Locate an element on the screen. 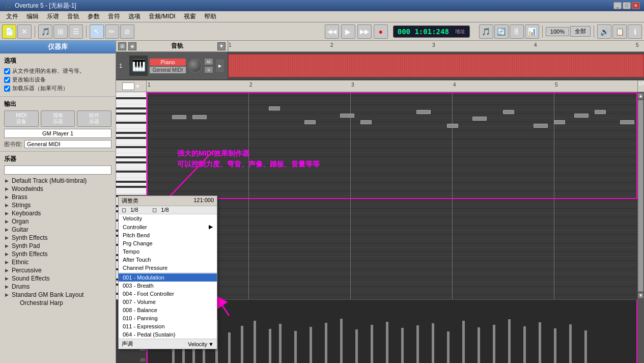 This screenshot has height=363, width=644. toolbar-extra-2: 📋 is located at coordinates (620, 32).